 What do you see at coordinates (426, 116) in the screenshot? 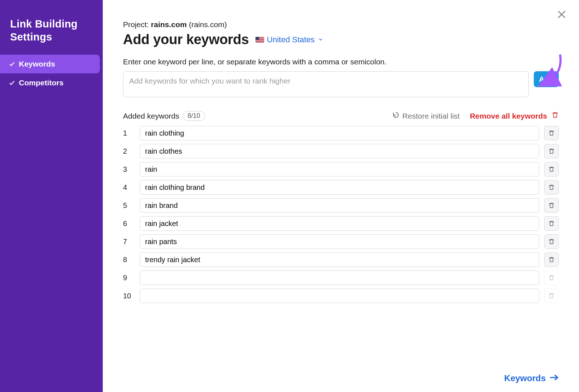
I see `restore-initial-list: Restore initial list` at bounding box center [426, 116].